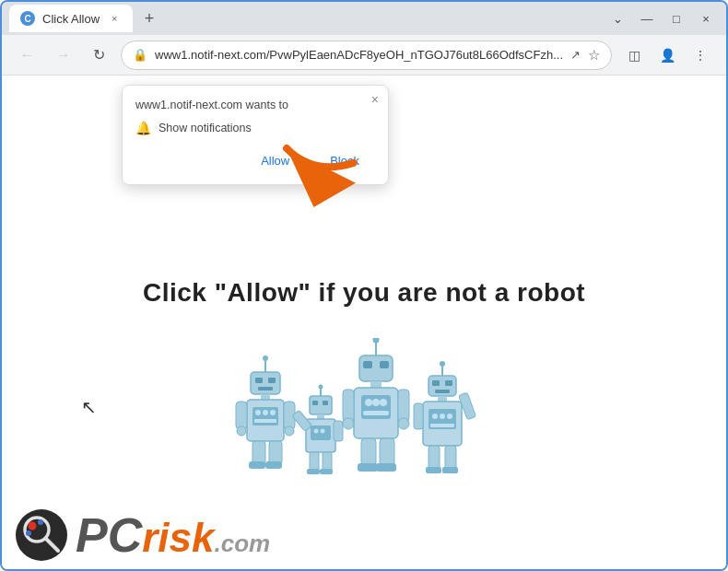  What do you see at coordinates (243, 543) in the screenshot?
I see `com-logo-text: .com` at bounding box center [243, 543].